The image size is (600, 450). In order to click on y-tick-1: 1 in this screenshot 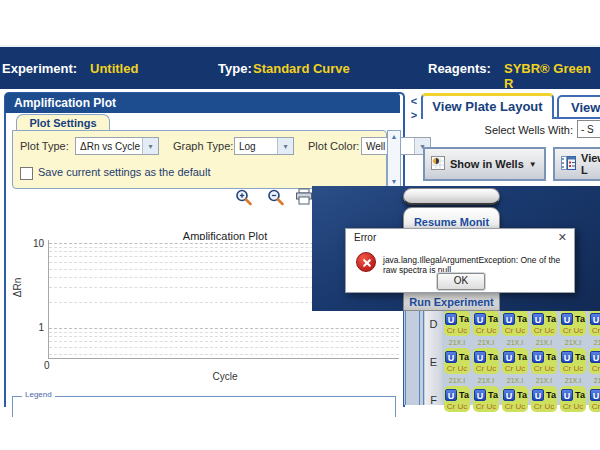, I will do `click(36, 328)`.